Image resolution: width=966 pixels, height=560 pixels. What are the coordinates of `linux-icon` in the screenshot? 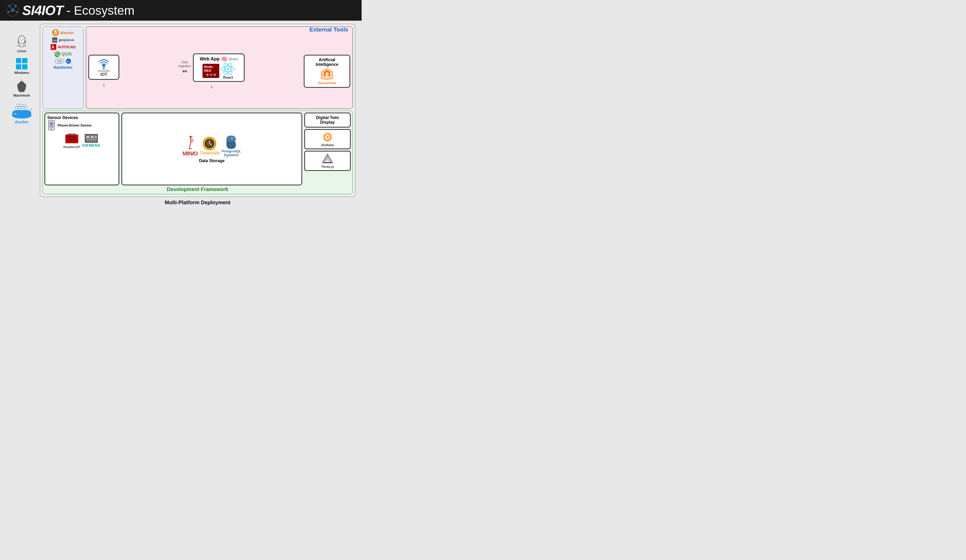 It's located at (21, 41).